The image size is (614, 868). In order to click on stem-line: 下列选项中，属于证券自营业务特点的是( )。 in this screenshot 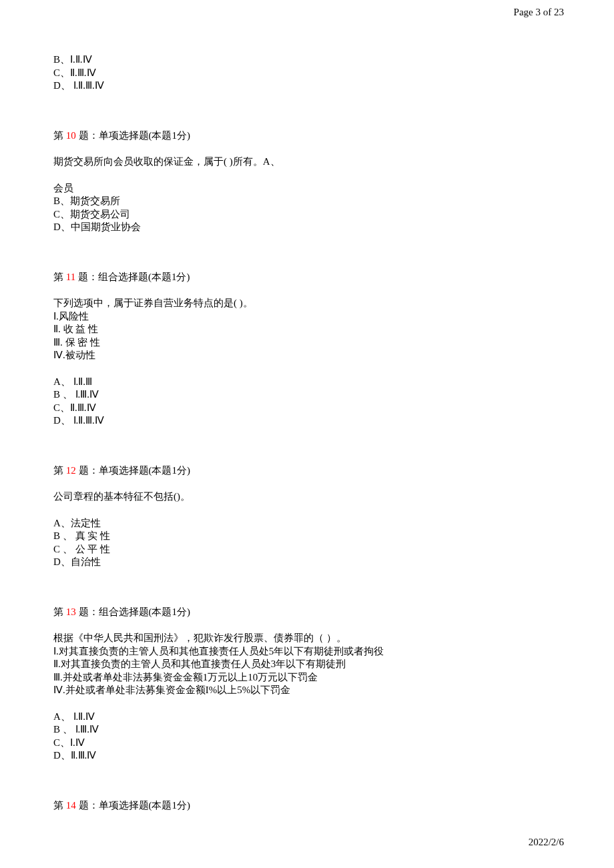, I will do `click(307, 304)`.